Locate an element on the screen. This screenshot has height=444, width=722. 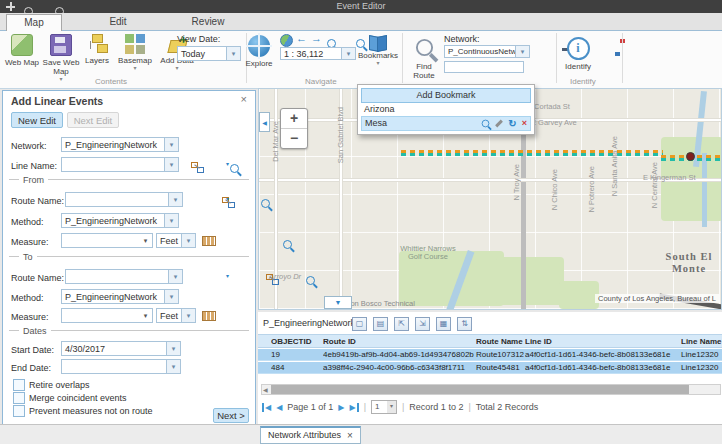
tab-network-attributes: Network Attributes × is located at coordinates (310, 435).